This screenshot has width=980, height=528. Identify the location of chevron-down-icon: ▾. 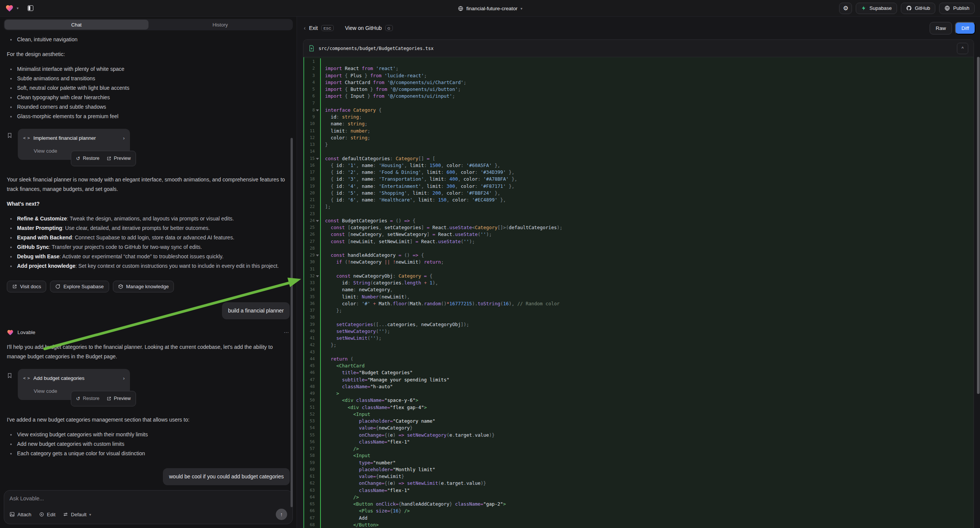
(90, 514).